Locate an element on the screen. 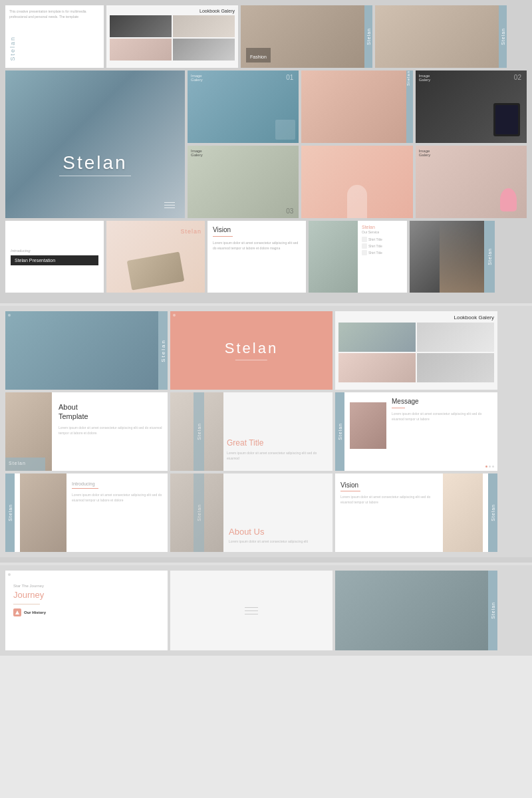  figure-silhouette is located at coordinates (357, 201).